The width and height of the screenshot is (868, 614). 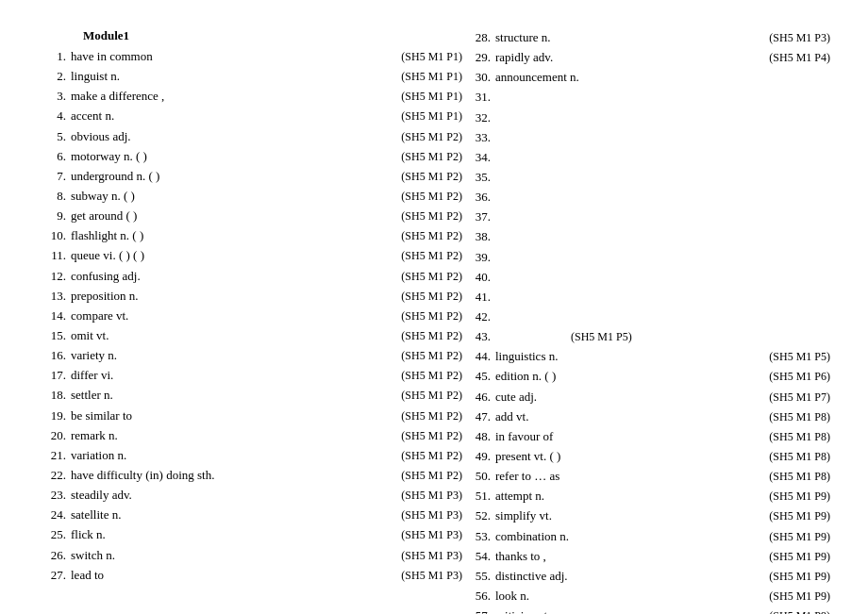 I want to click on item-number: 23., so click(x=52, y=495).